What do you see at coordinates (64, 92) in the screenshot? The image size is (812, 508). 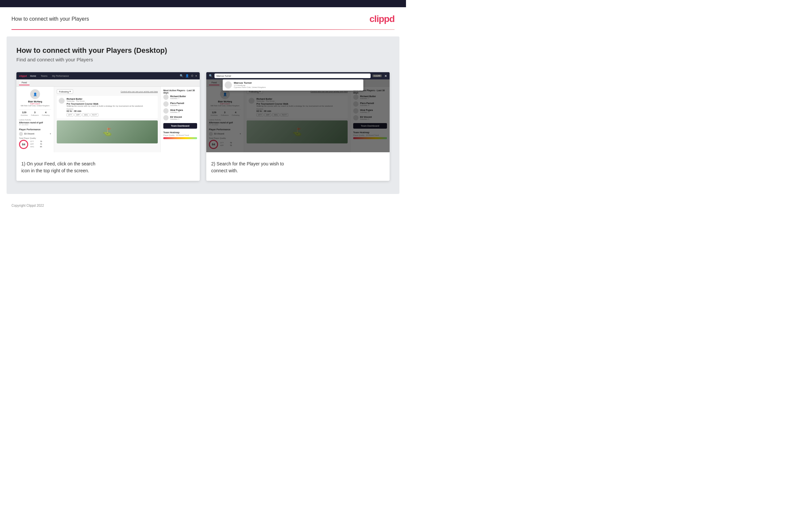 I see `following-label: Following` at bounding box center [64, 92].